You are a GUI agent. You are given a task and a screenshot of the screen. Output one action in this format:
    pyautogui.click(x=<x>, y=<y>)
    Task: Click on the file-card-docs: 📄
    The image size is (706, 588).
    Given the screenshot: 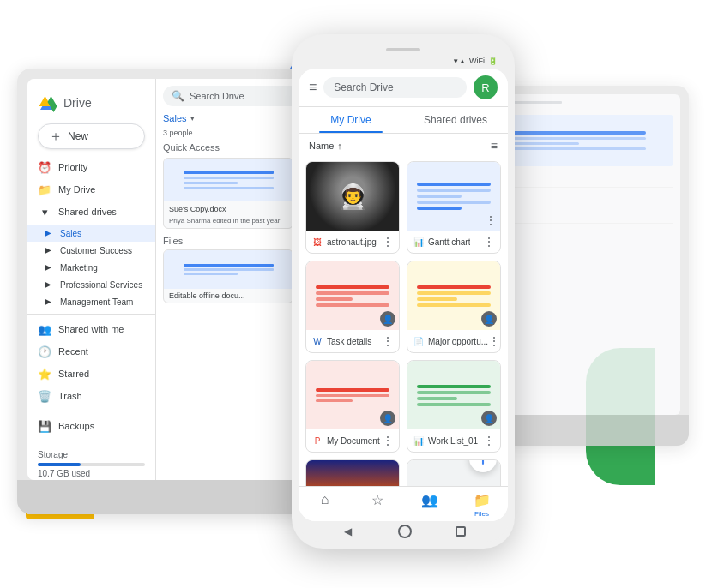 What is the action you would take?
    pyautogui.click(x=454, y=473)
    